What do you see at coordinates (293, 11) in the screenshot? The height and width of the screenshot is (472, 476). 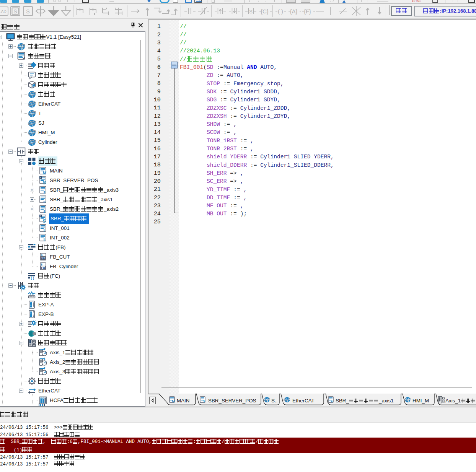 I see `svg-text: {A}` at bounding box center [293, 11].